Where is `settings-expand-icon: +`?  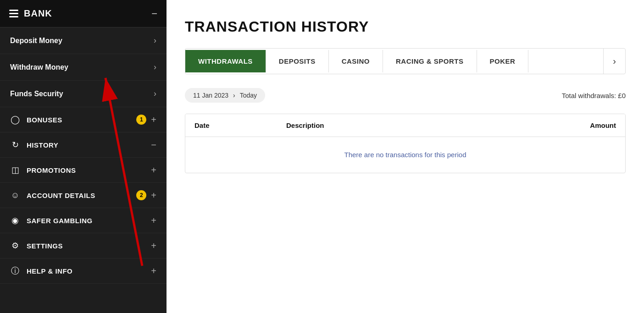 settings-expand-icon: + is located at coordinates (154, 246).